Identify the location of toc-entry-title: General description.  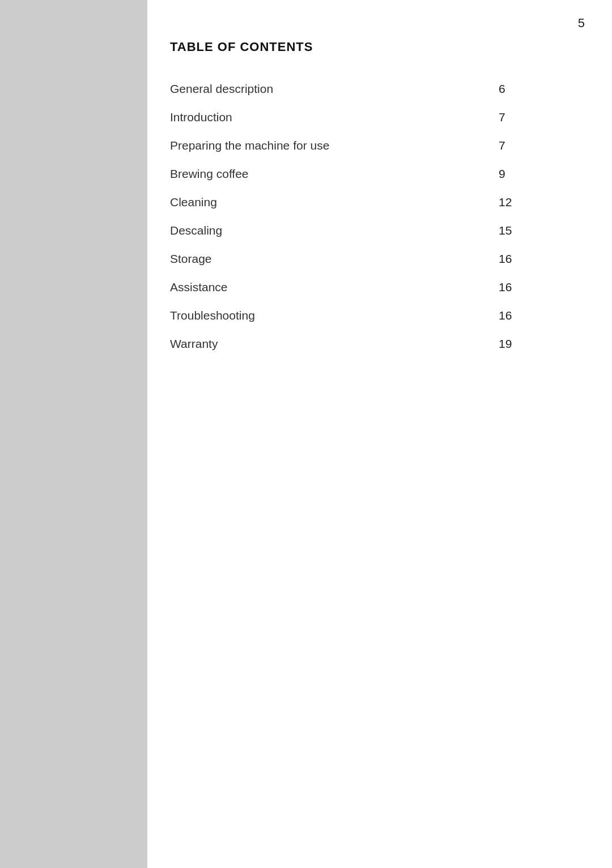
(329, 89).